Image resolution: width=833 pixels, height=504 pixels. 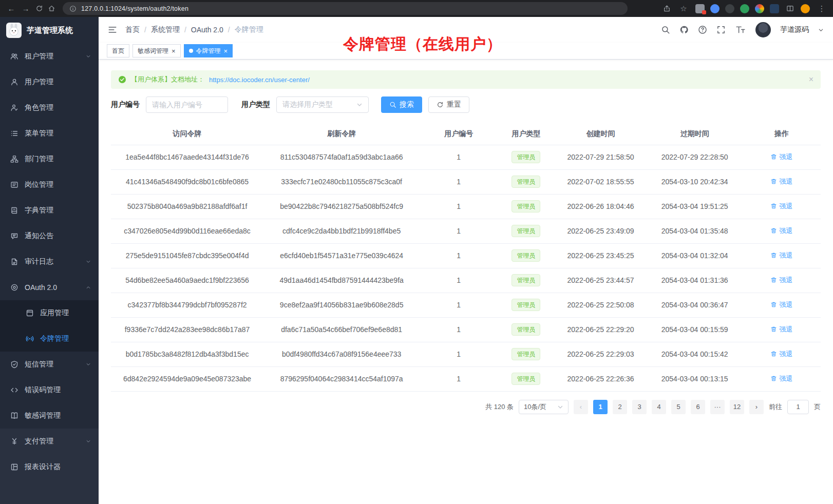 What do you see at coordinates (684, 9) in the screenshot?
I see `bookmark-star-icon: ☆` at bounding box center [684, 9].